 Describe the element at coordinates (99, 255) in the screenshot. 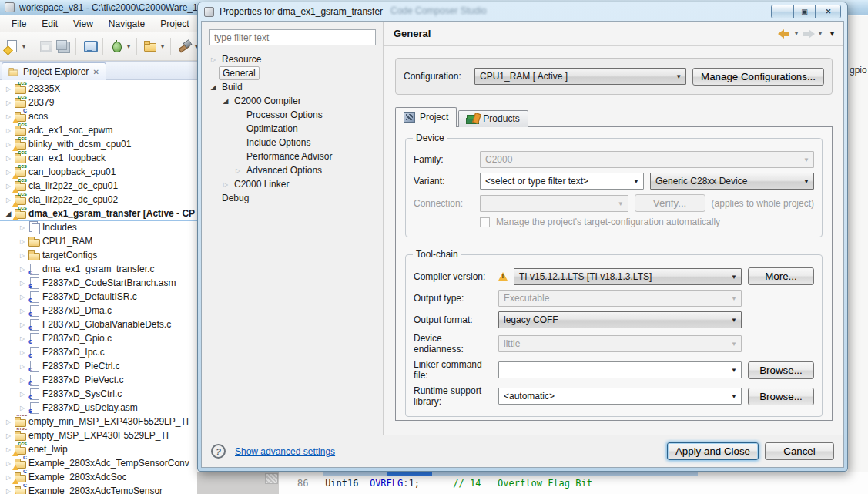

I see `tree-item: ▷targetConfigs` at that location.